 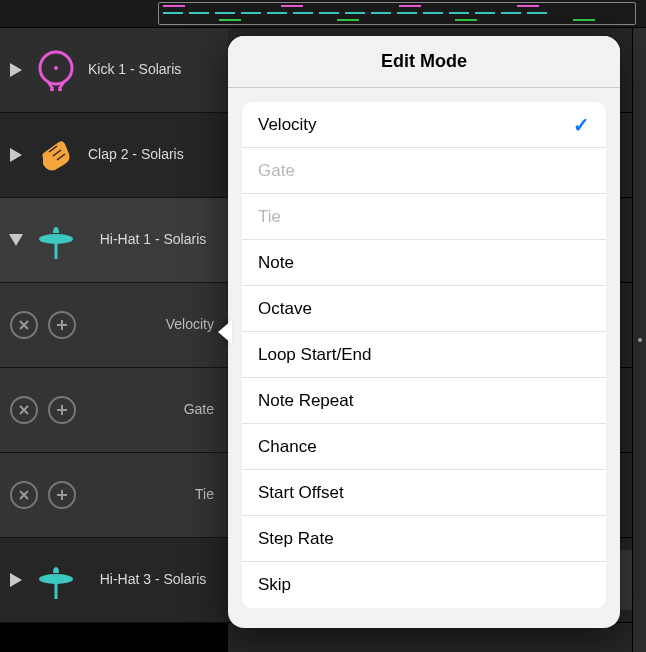 I want to click on edit-mode-option-startoffset: Start Offset, so click(x=424, y=493).